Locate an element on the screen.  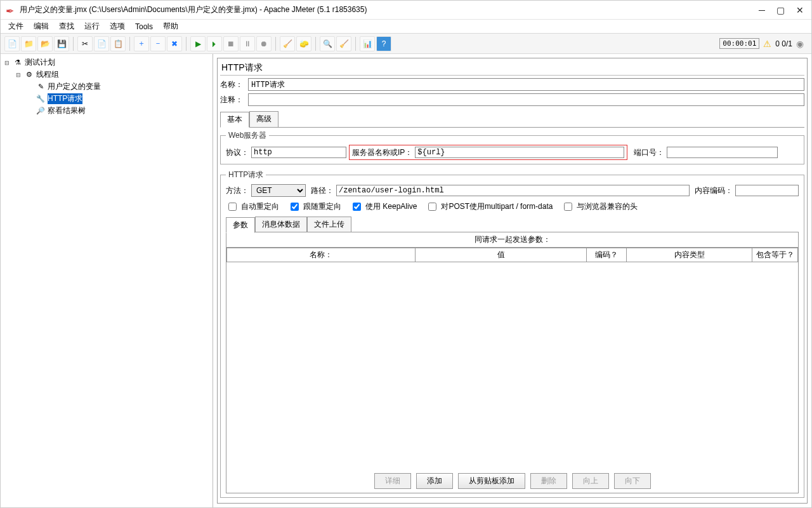
protocol-label: 协议： is located at coordinates (237, 152).